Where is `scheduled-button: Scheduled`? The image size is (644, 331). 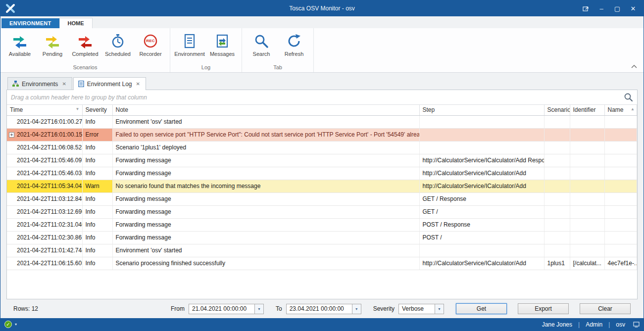
scheduled-button: Scheduled is located at coordinates (118, 45).